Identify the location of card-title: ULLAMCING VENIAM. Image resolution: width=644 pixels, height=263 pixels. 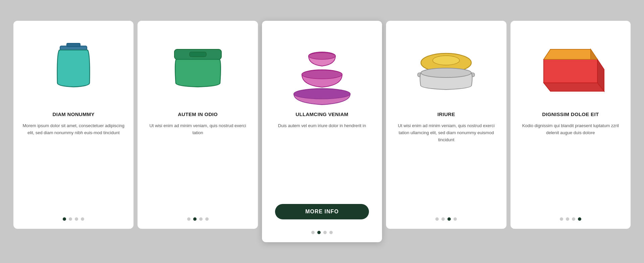
(322, 114).